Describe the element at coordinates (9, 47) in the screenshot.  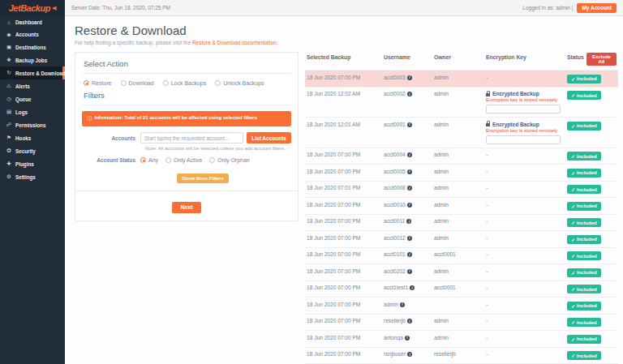
I see `folder-icon: ▣` at that location.